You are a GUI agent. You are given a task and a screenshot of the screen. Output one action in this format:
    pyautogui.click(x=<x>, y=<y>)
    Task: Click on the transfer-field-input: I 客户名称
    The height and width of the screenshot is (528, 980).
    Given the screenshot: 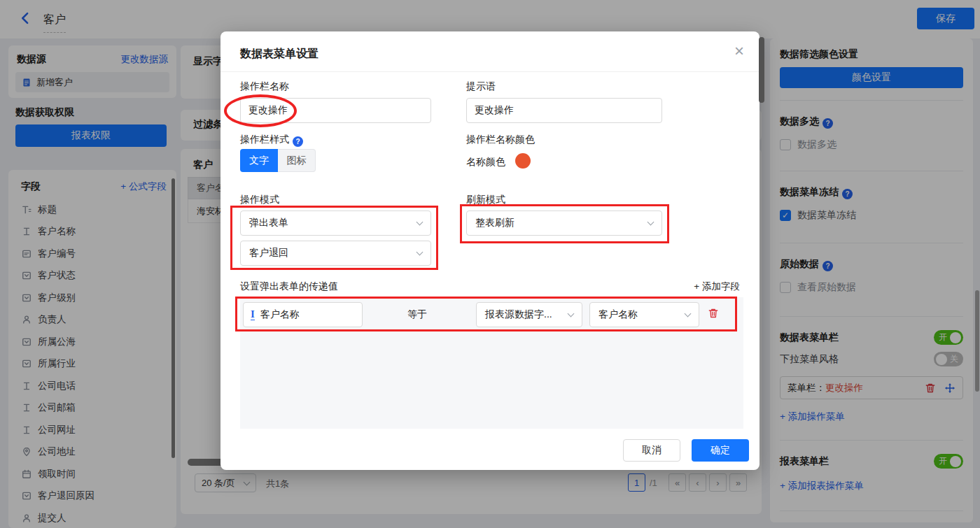 What is the action you would take?
    pyautogui.click(x=302, y=315)
    